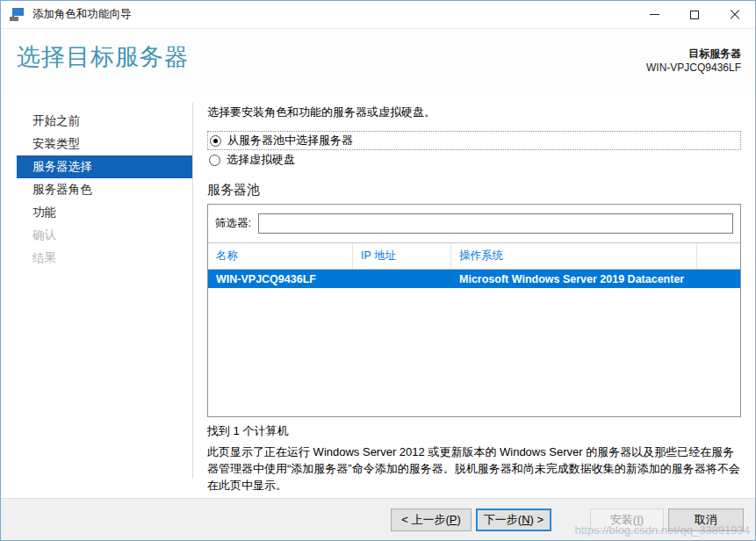 This screenshot has width=756, height=541. I want to click on install-button: 安装(I), so click(627, 520).